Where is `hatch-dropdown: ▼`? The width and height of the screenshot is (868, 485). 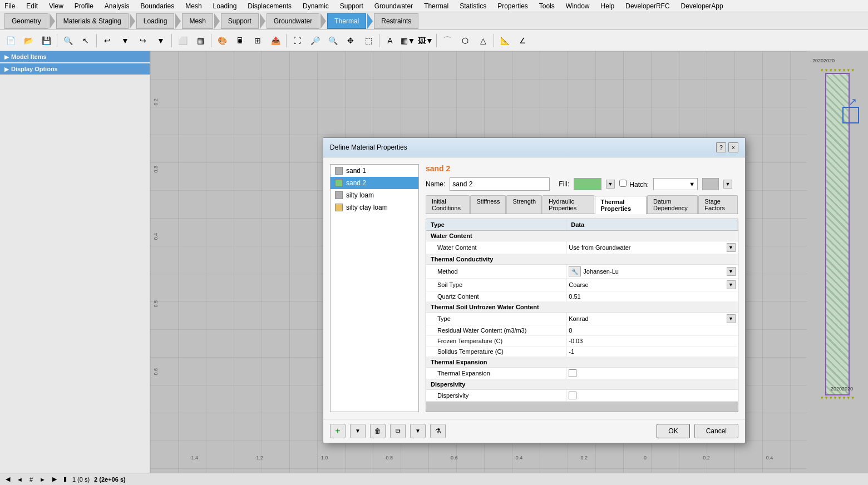
hatch-dropdown: ▼ is located at coordinates (675, 184).